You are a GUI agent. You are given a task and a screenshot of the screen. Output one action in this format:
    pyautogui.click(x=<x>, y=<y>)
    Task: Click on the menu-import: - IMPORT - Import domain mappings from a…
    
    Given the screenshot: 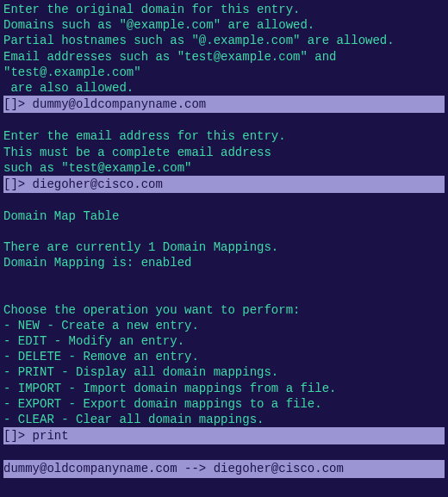 What is the action you would take?
    pyautogui.click(x=224, y=388)
    